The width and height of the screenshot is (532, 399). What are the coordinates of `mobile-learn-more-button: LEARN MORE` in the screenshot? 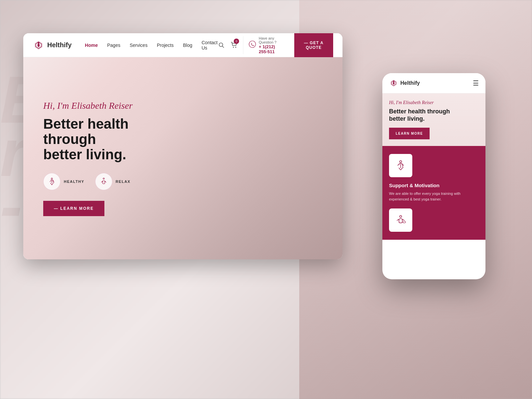 It's located at (409, 134).